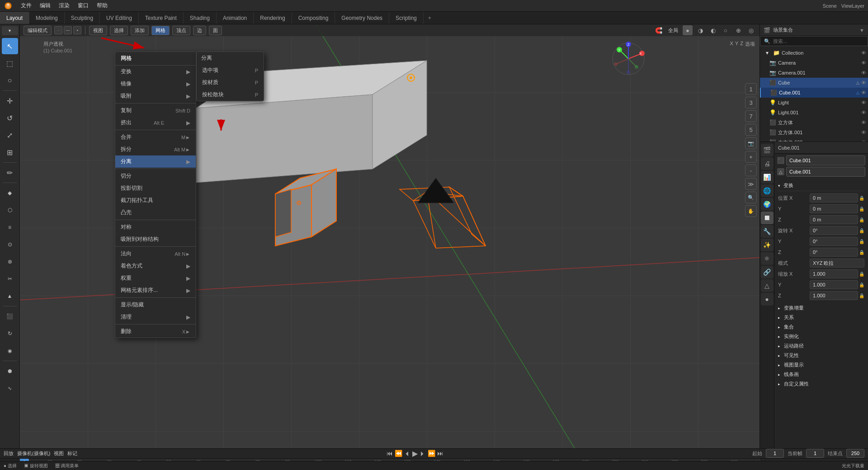 This screenshot has width=868, height=470. Describe the element at coordinates (10, 279) in the screenshot. I see `knife-btn: ✂` at that location.